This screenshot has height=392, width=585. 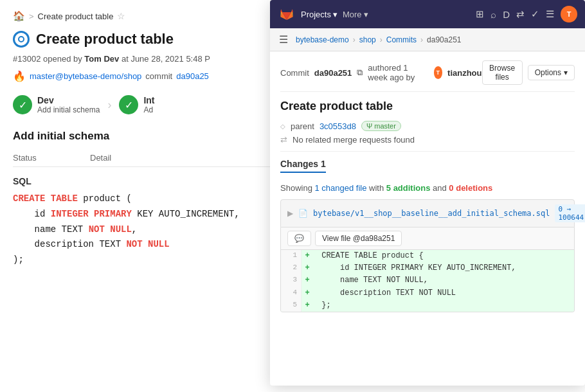 What do you see at coordinates (68, 105) in the screenshot?
I see `stage-info-dev: Dev Add initial schema` at bounding box center [68, 105].